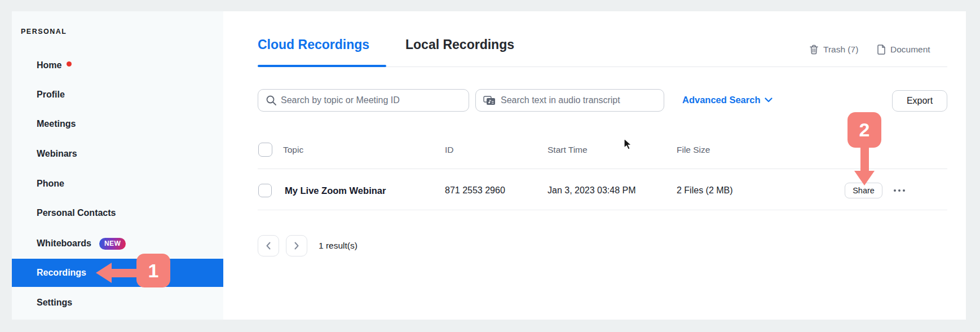 This screenshot has height=332, width=980. Describe the element at coordinates (460, 45) in the screenshot. I see `tab-local-recordings: Local Recordings` at that location.